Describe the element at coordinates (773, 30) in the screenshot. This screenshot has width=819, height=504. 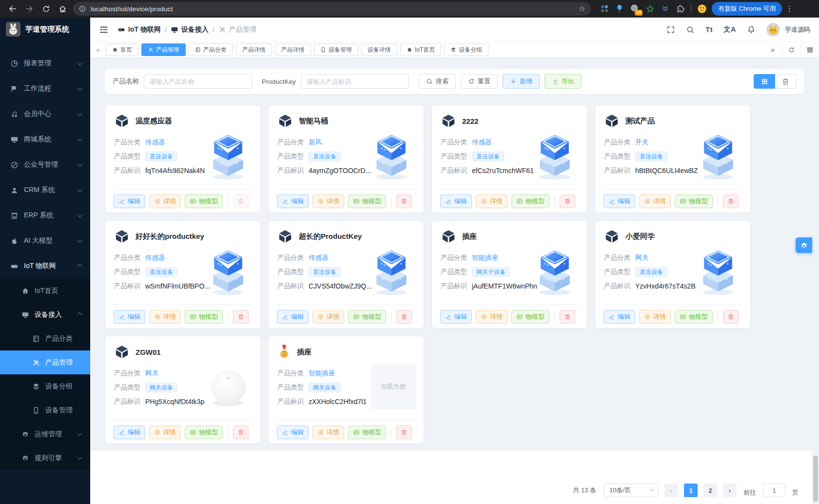
I see `user-avatar` at that location.